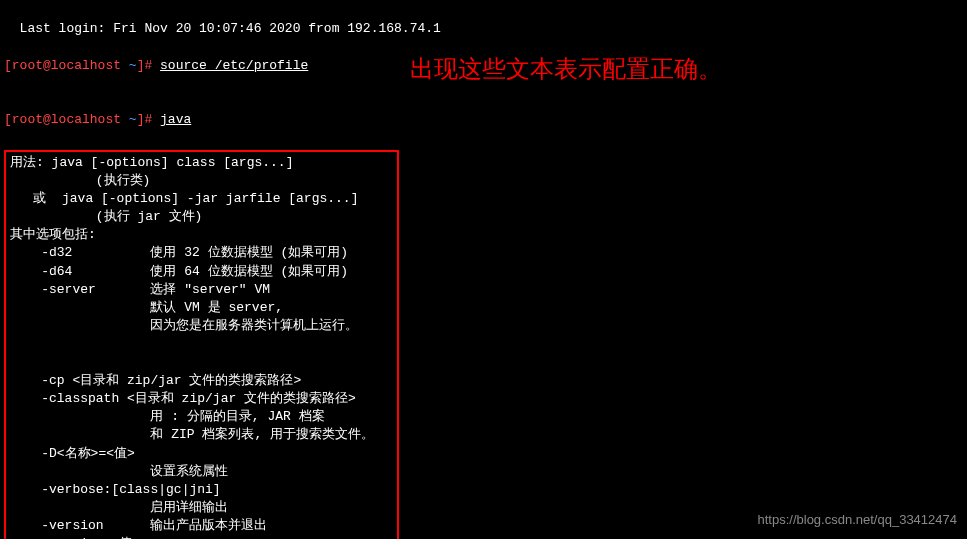  What do you see at coordinates (202, 508) in the screenshot?
I see `java-output-line: 启用详细输出` at bounding box center [202, 508].